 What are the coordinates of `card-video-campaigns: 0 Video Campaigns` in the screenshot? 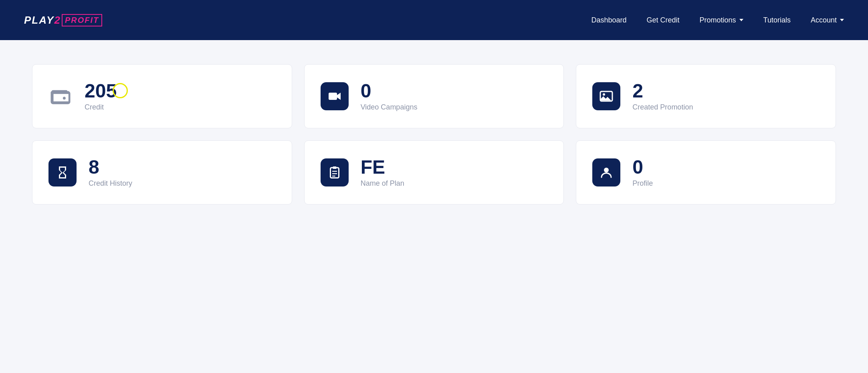 It's located at (434, 96).